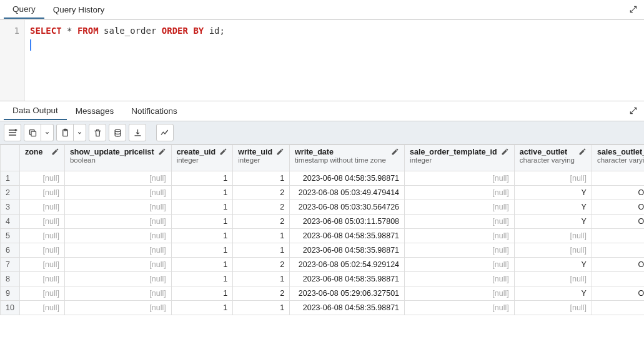 The height and width of the screenshot is (349, 644). Describe the element at coordinates (12, 133) in the screenshot. I see `add-row-button` at that location.